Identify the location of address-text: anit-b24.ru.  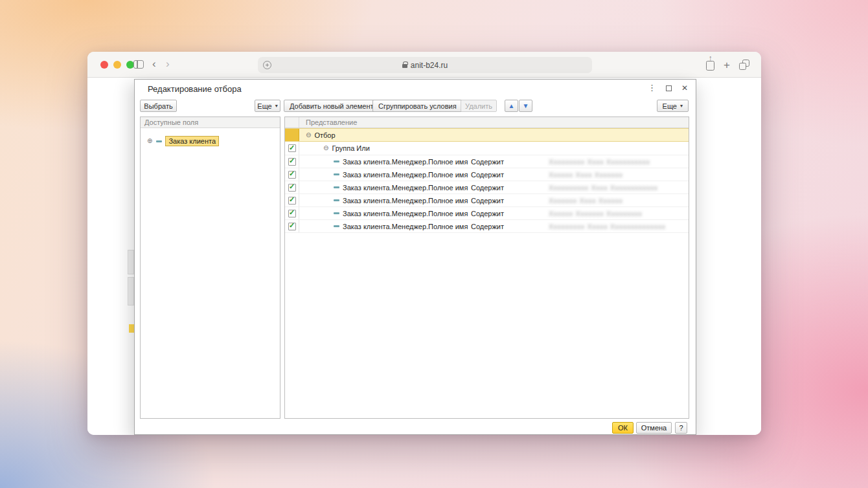
(429, 65).